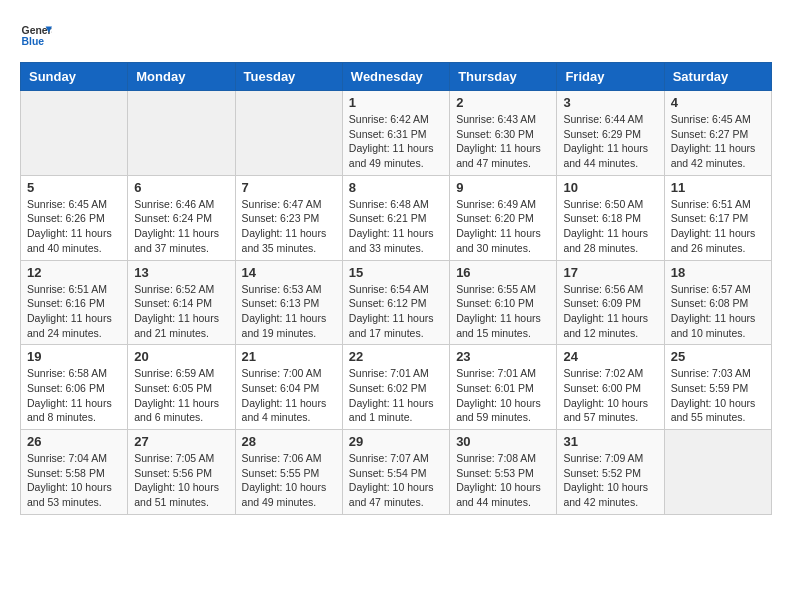 Image resolution: width=792 pixels, height=612 pixels. I want to click on week-row-2: 5Sunrise: 6:45 AM Sunset: 6:26 PM Daylig…, so click(396, 218).